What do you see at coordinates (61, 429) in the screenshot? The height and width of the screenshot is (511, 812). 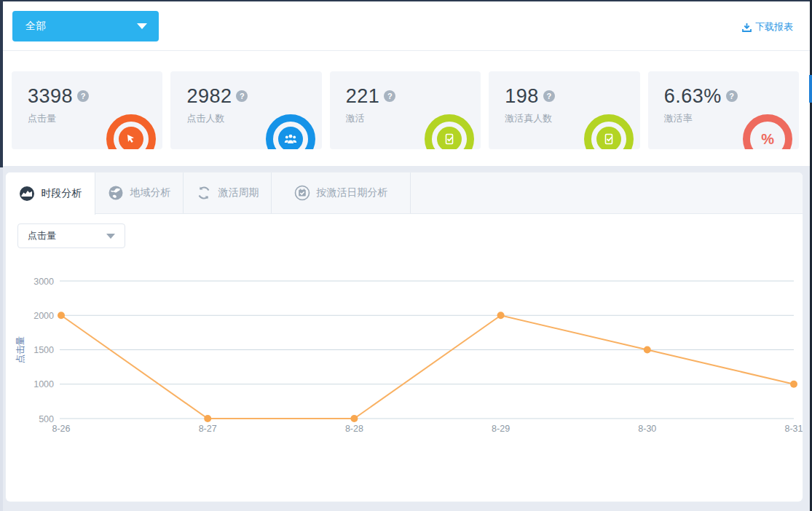 I see `x-axis-tick: 8-26` at bounding box center [61, 429].